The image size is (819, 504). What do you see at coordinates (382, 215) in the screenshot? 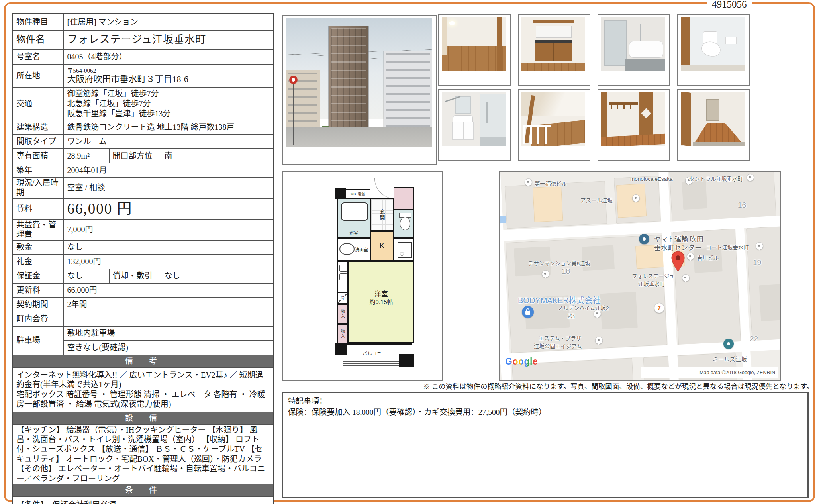
I see `plan-entrance-label: 玄関` at bounding box center [382, 215].